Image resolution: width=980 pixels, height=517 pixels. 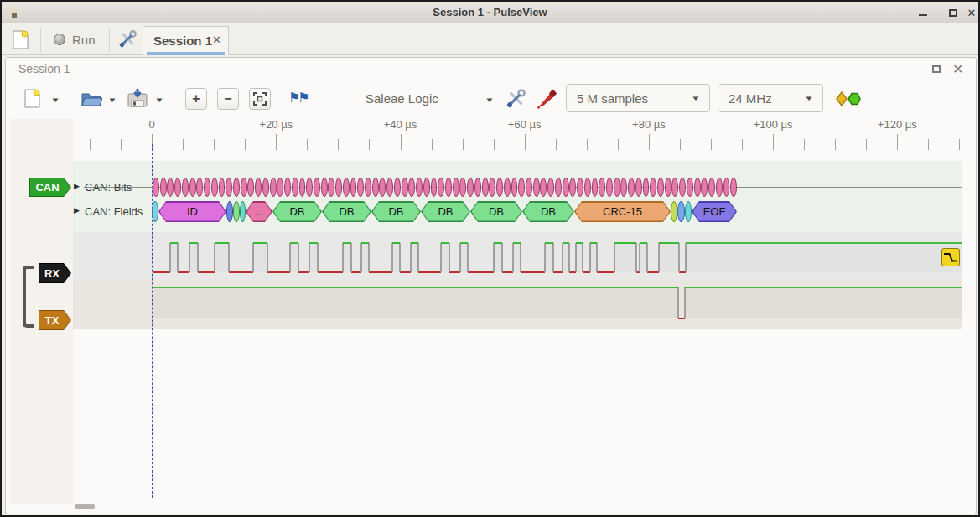 What do you see at coordinates (216, 40) in the screenshot?
I see `tab-close-icon: ✕` at bounding box center [216, 40].